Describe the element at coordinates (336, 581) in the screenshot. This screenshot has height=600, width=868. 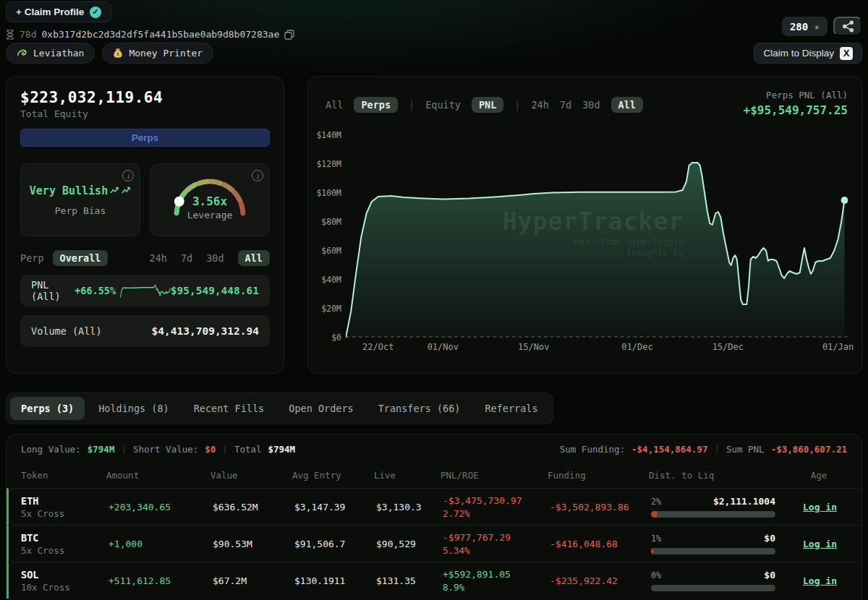
I see `avg-entry: $130.1911` at that location.